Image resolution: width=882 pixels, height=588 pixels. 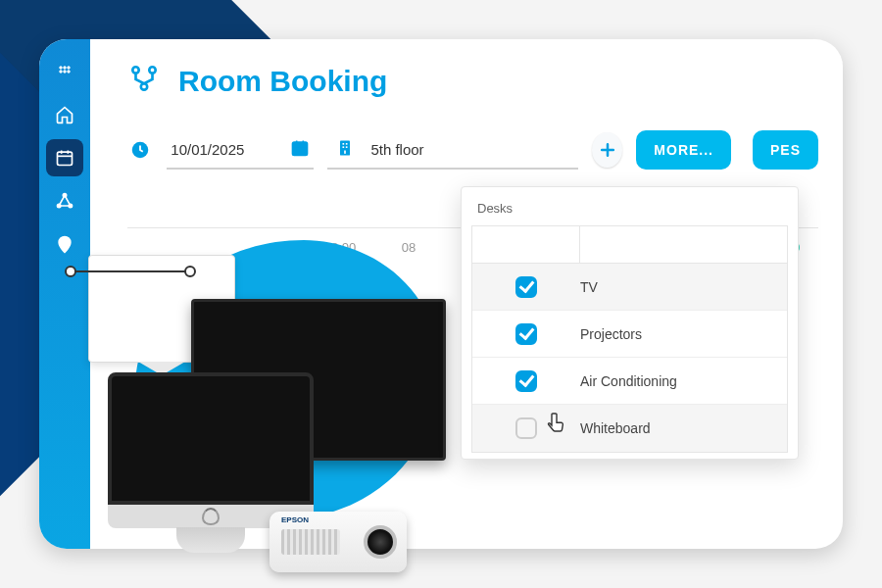 What do you see at coordinates (65, 201) in the screenshot?
I see `network-icon` at bounding box center [65, 201].